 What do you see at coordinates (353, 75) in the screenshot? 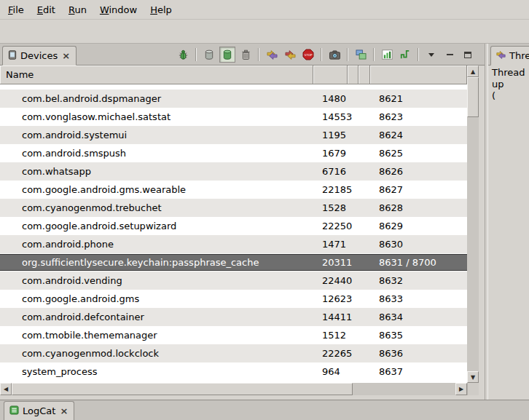
I see `column-header-status` at bounding box center [353, 75].